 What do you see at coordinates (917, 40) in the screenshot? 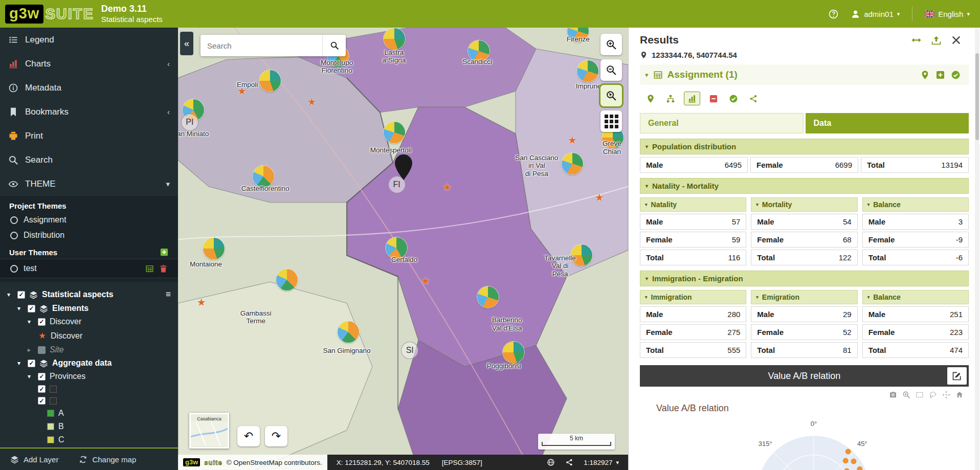
I see `resize-panel-icon` at bounding box center [917, 40].